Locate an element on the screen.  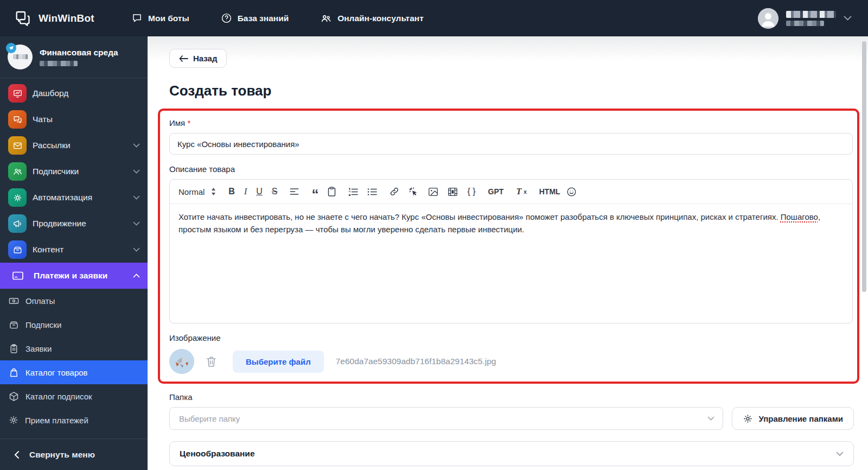
bullet-list-icon is located at coordinates (372, 192).